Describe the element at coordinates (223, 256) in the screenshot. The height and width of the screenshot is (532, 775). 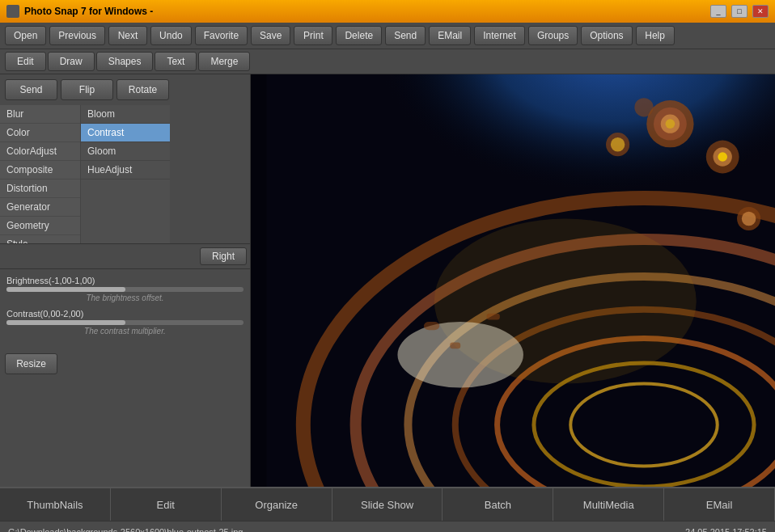
I see `right-button: Right` at that location.